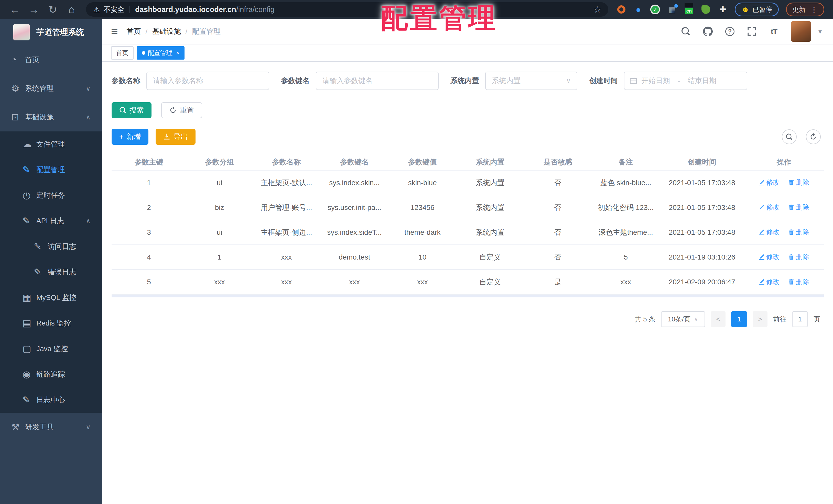  What do you see at coordinates (286, 162) in the screenshot?
I see `col-param-name: 参数名称` at bounding box center [286, 162].